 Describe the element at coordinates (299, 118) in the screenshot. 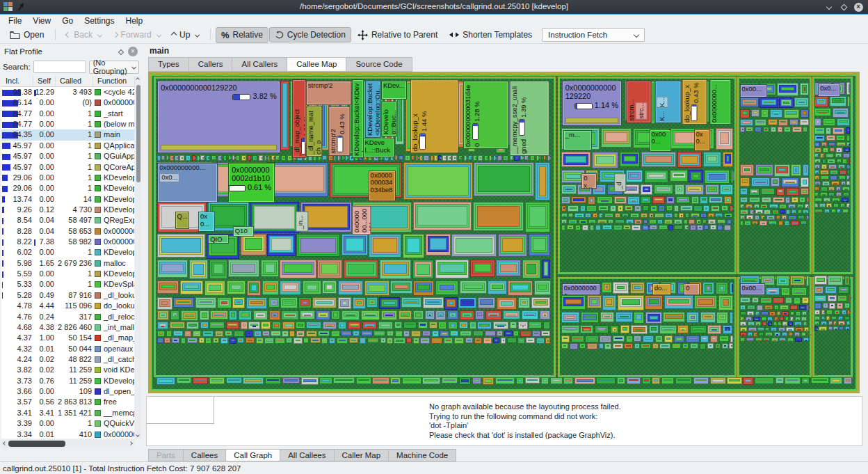

I see `treemap-block: _dl_map_object 1.96 %` at that location.